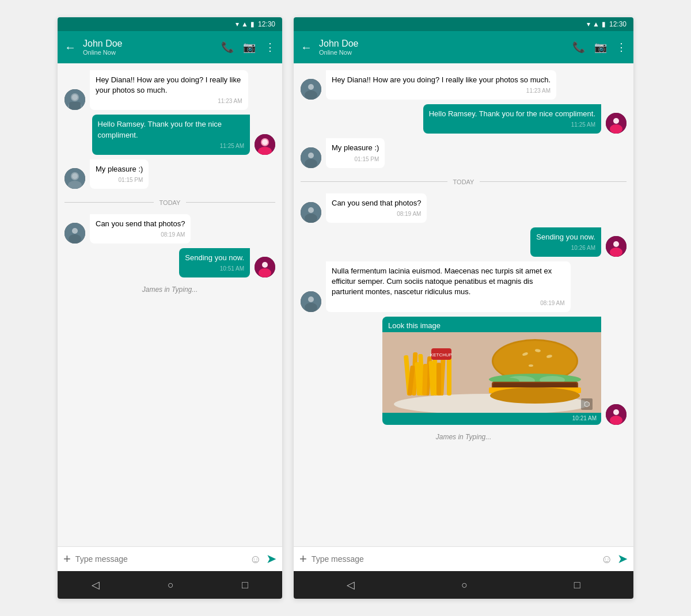  I want to click on input-bar-2: + ☺ ➤, so click(464, 558).